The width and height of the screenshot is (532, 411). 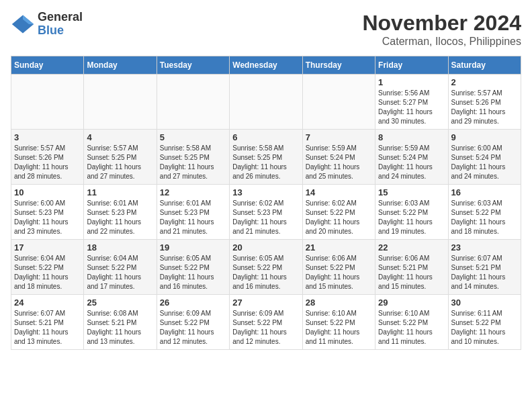 I want to click on calendar-cell: 6Sunrise: 5:58 AM Sunset: 5:25 PM Daylig…, so click(x=266, y=157).